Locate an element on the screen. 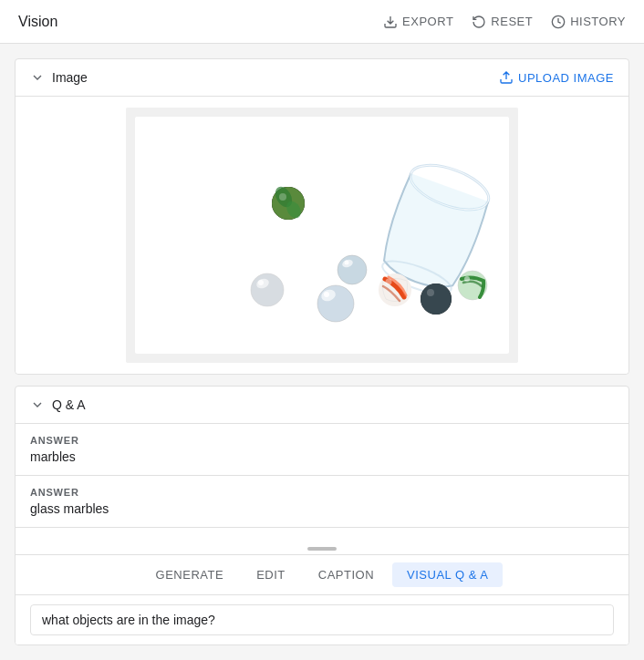 This screenshot has height=660, width=644. answer-label-2: ANSWER is located at coordinates (322, 492).